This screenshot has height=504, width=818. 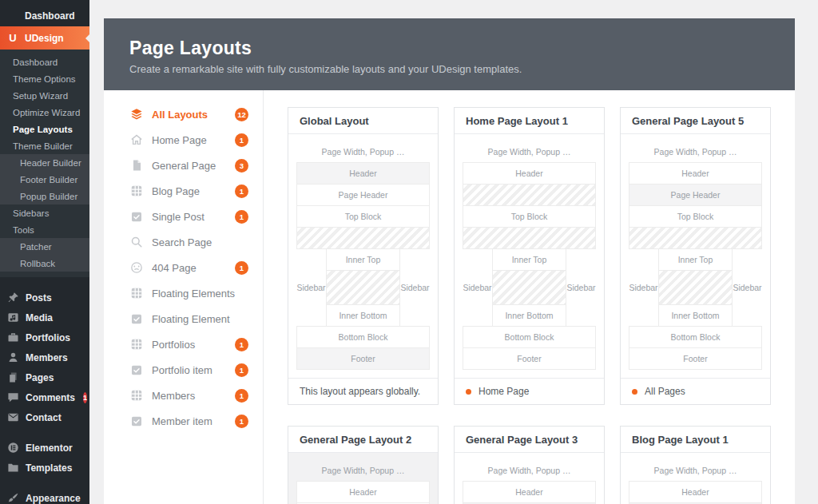 I want to click on layout-filter-404-page: 404 Page1, so click(x=184, y=268).